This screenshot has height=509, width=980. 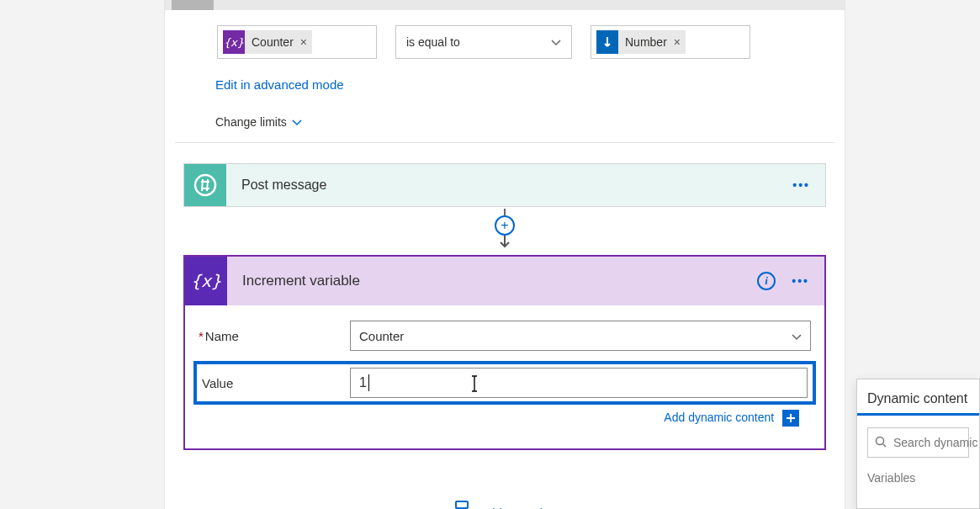 I want to click on condition-right-operand: Number ×, so click(x=670, y=42).